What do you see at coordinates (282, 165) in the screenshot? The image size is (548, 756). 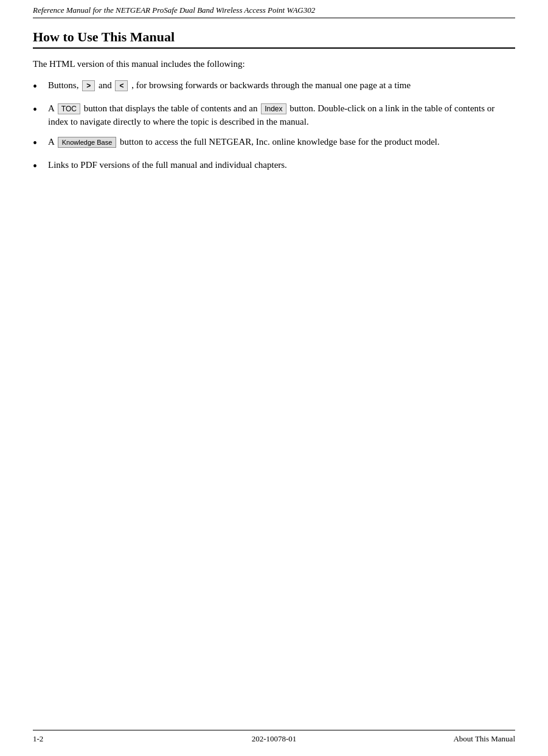 I see `bullet-content: Links to PDF versions of the full manual…` at bounding box center [282, 165].